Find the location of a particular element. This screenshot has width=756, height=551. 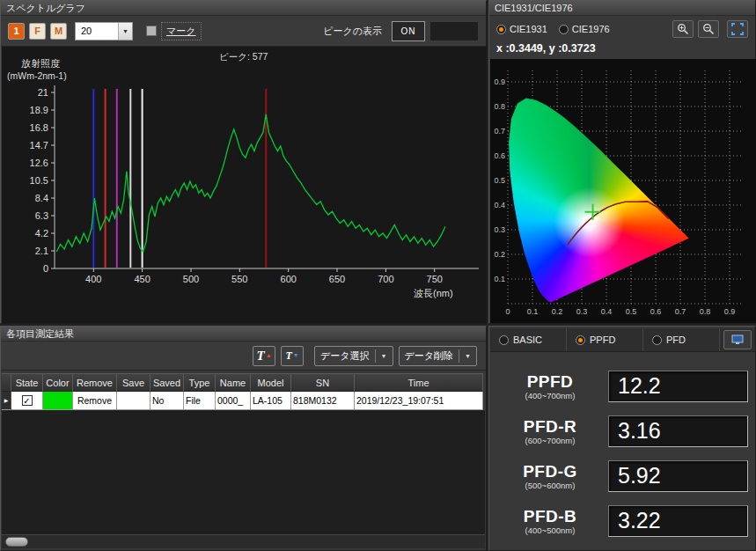

state-cell: ✓ is located at coordinates (27, 401).